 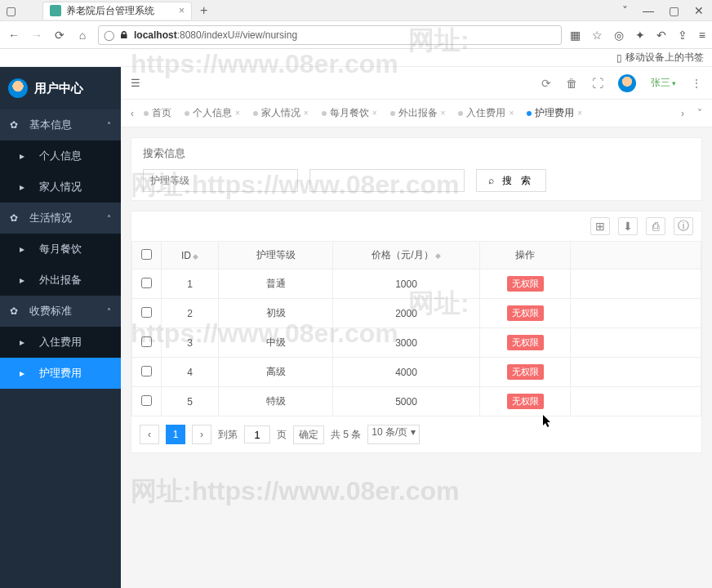 What do you see at coordinates (202, 434) in the screenshot?
I see `page-next-icon: ›` at bounding box center [202, 434].